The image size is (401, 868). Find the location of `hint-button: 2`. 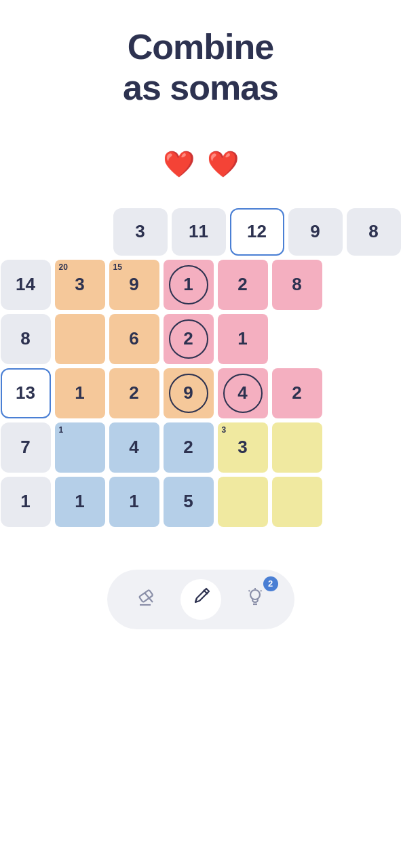

hint-button: 2 is located at coordinates (255, 599).